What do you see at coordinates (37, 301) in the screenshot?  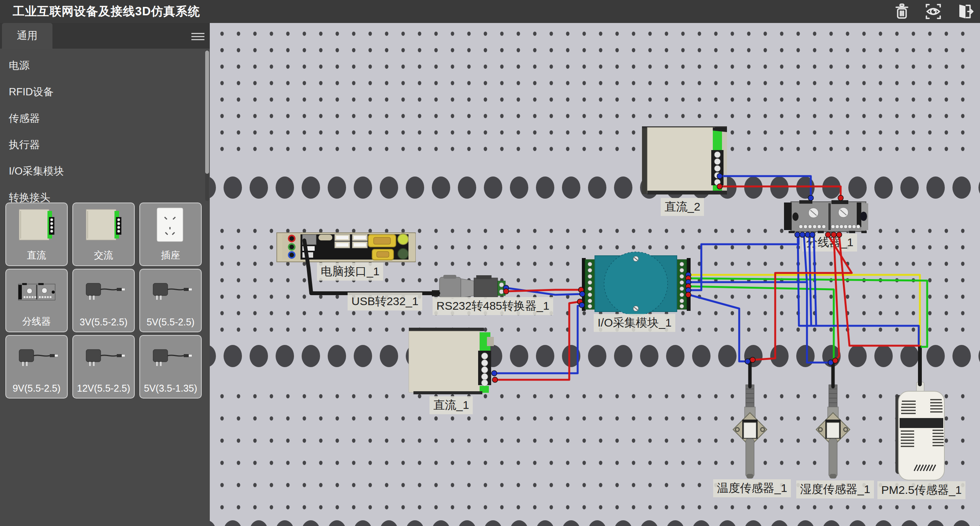 I see `component-tile-splitter-3: 分线器` at bounding box center [37, 301].